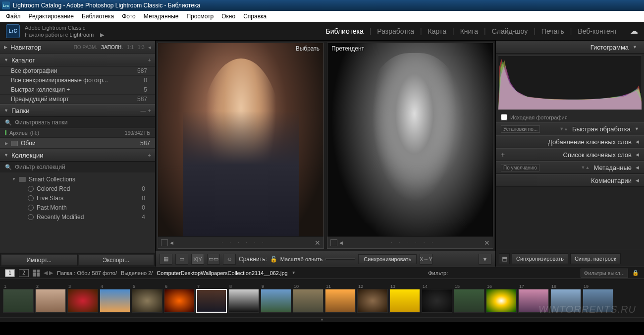 This screenshot has width=644, height=335. Describe the element at coordinates (107, 5) in the screenshot. I see `window-title: Lightroom Catalog - Adobe Photoshop Ligh…` at that location.